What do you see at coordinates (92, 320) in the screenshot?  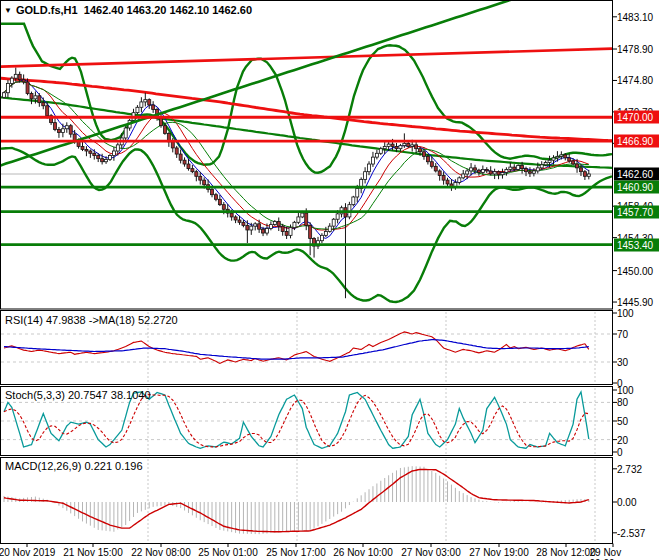 I see `rsi-indicator-label: RSI(14) 47.9838 ->MA(18) 52.2720` at bounding box center [92, 320].